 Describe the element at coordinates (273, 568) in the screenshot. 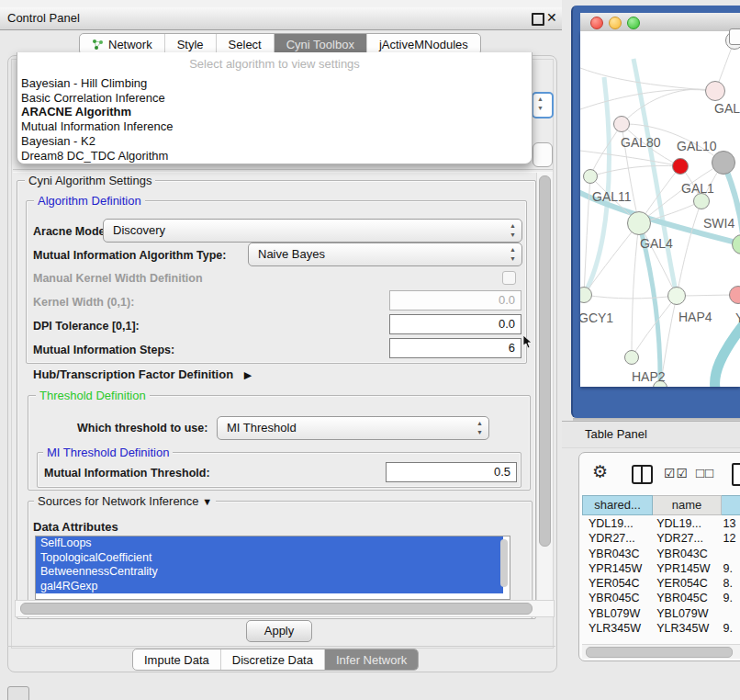

I see `data-attributes-list: SelfLoopsTopologicalCoefficientBetweenne…` at that location.